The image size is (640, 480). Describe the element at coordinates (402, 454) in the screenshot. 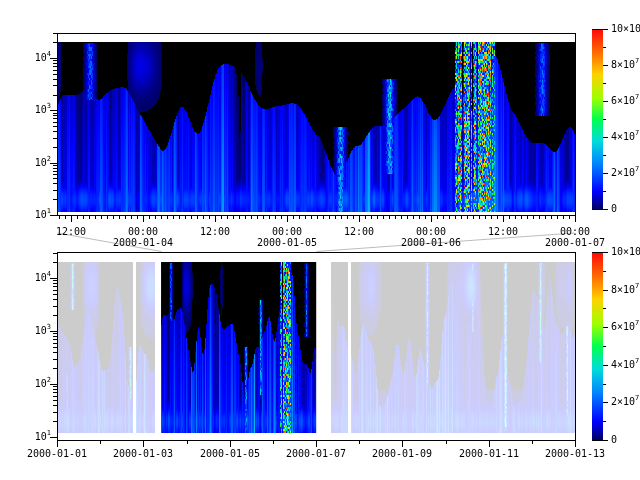

I see `x-tick-label: 2000-01-09` at that location.